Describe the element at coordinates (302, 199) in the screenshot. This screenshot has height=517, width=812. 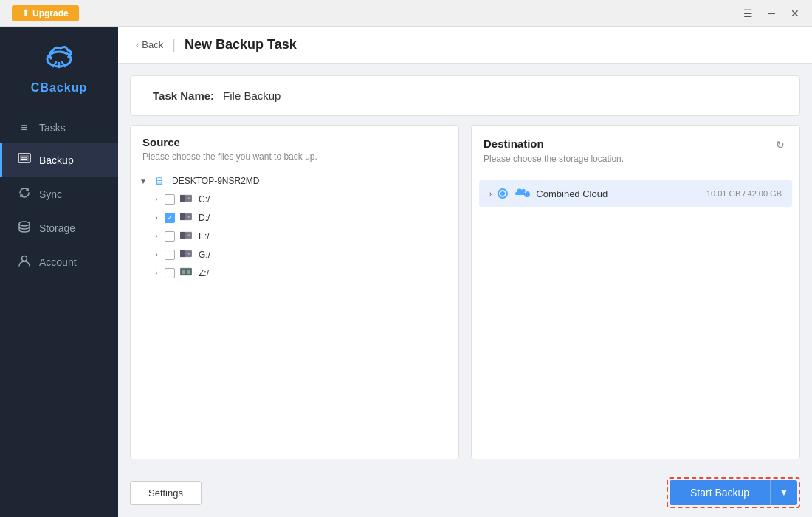
I see `tree-item-c: › C:/` at that location.